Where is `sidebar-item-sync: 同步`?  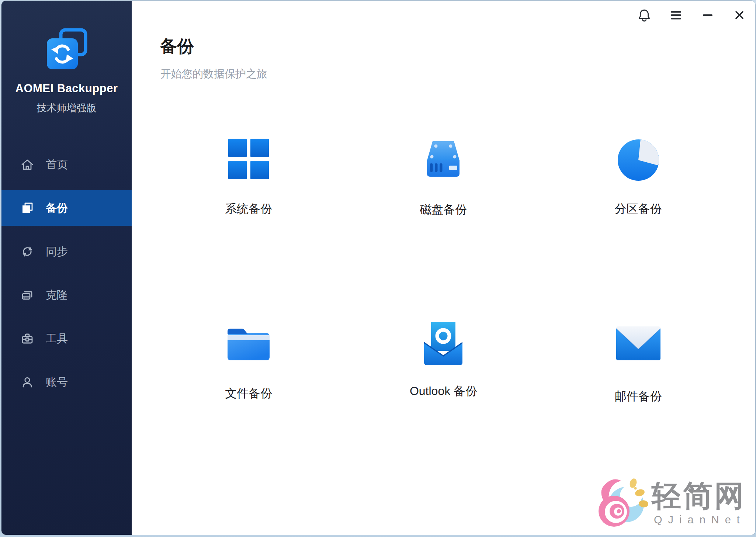
sidebar-item-sync: 同步 is located at coordinates (66, 252).